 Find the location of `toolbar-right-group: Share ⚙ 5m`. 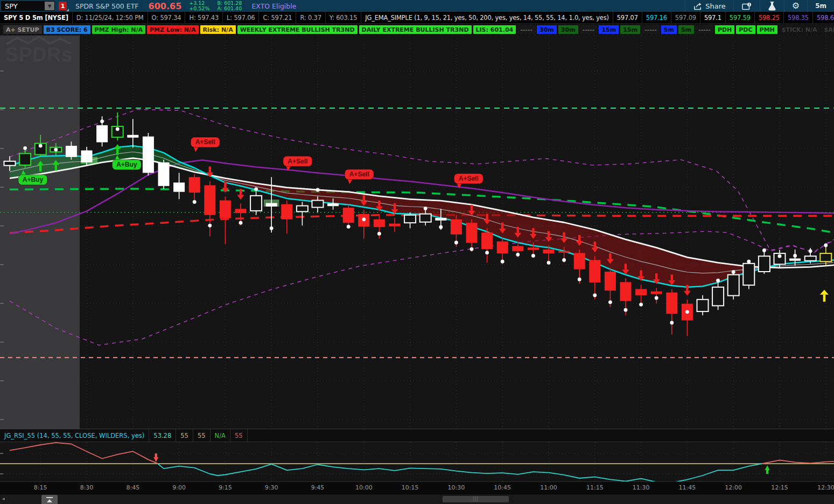

toolbar-right-group: Share ⚙ 5m is located at coordinates (759, 6).